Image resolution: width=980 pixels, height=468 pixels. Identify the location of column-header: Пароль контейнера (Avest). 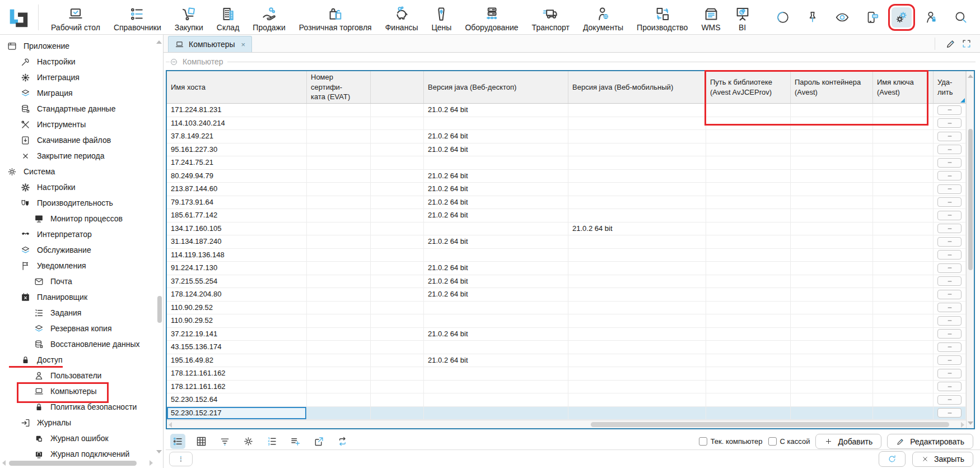
(832, 87).